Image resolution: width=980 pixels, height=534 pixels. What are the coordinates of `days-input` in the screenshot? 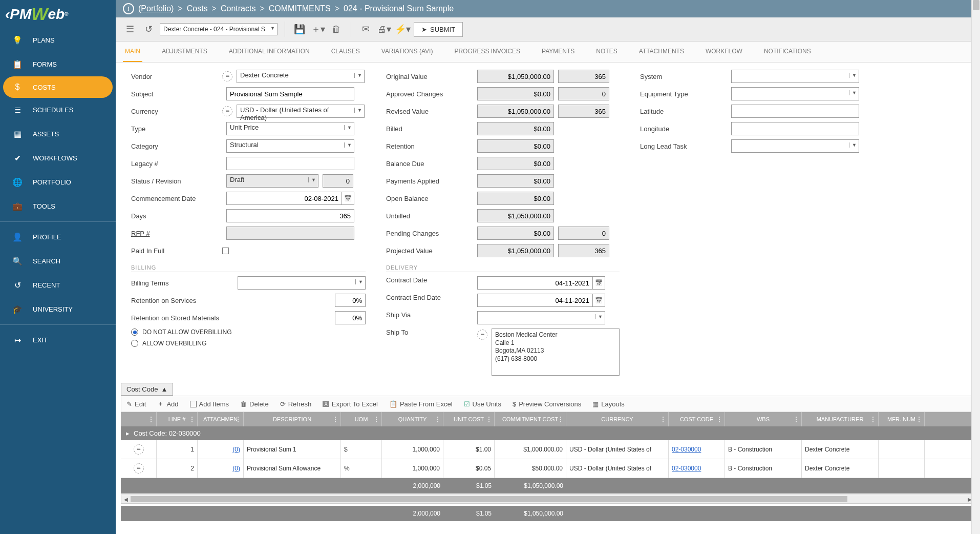 It's located at (290, 216).